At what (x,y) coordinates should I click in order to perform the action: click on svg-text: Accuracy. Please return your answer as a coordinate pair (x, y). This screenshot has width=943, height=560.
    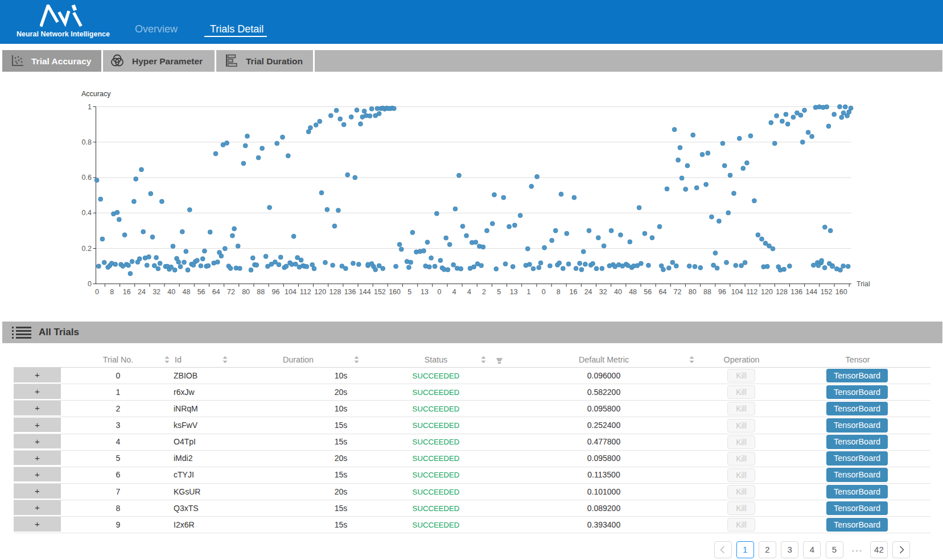
    Looking at the image, I should click on (96, 94).